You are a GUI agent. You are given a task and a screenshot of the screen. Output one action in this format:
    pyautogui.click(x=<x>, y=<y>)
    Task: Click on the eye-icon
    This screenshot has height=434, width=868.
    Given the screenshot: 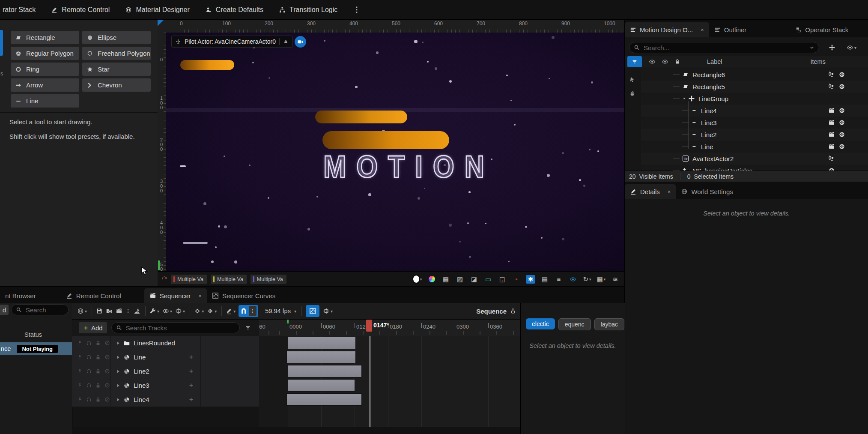 What is the action you would take?
    pyautogui.click(x=573, y=279)
    